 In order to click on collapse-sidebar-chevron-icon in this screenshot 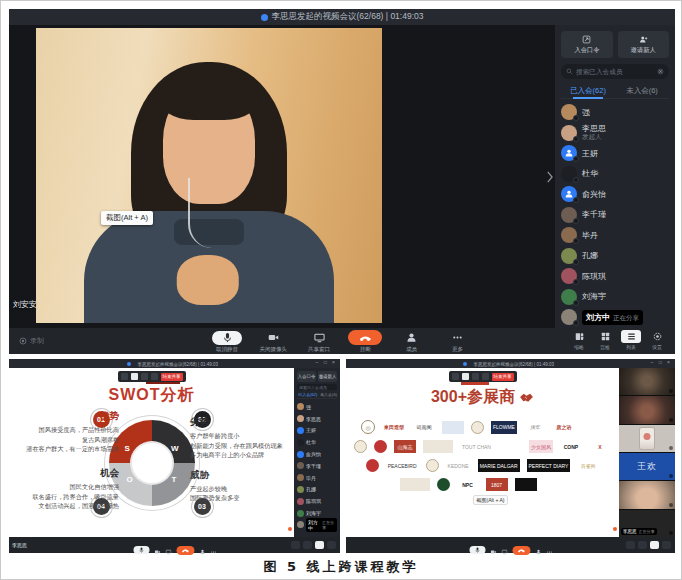, I will do `click(550, 177)`.